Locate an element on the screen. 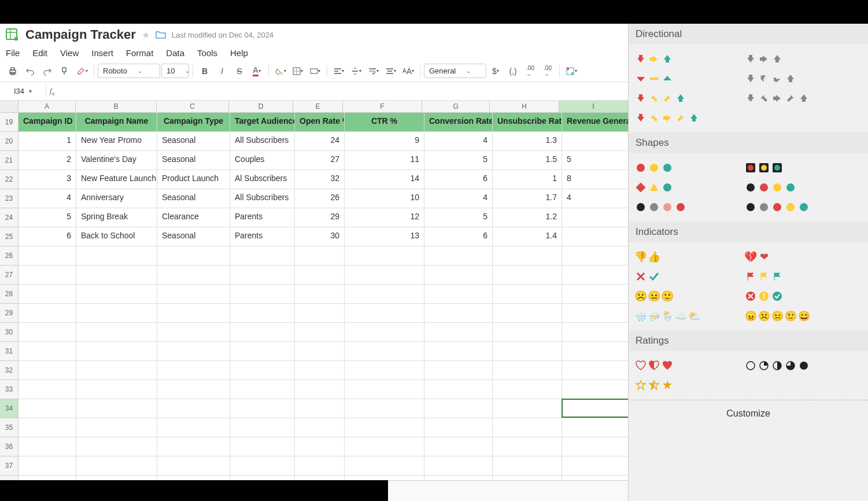 Image resolution: width=868 pixels, height=501 pixels. cell-D32 is located at coordinates (263, 370).